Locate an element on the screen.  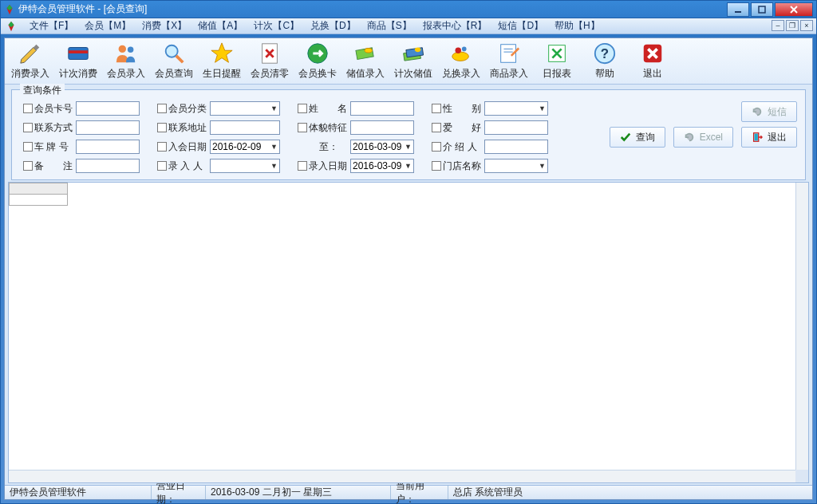
filter-gender-label: 性 别 is located at coordinates (456, 108).